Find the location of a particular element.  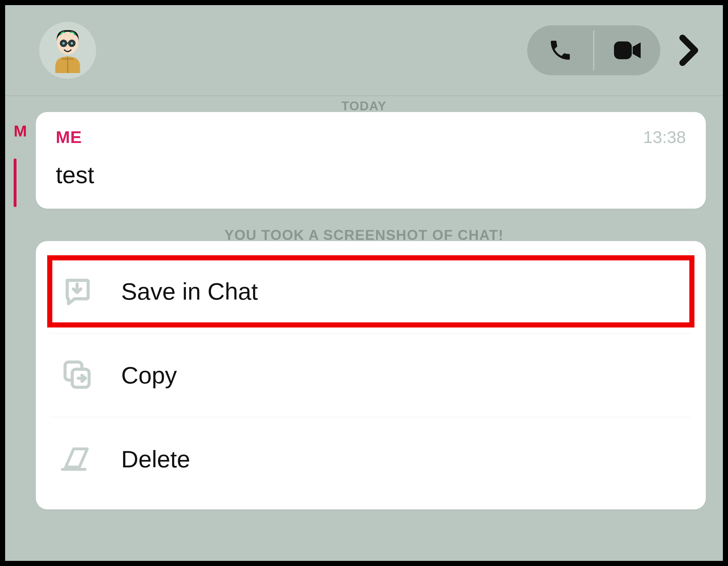

phone-icon is located at coordinates (560, 50).